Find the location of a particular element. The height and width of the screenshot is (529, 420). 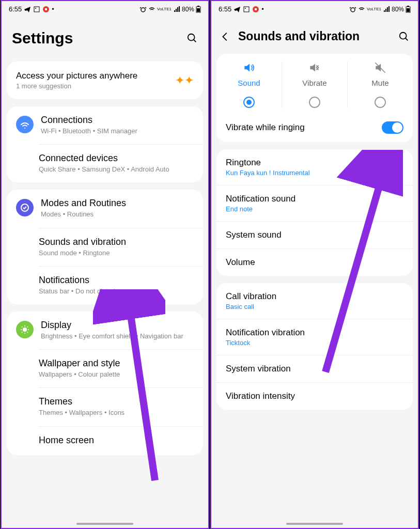

vibrate-ringing-toggle is located at coordinates (393, 128).